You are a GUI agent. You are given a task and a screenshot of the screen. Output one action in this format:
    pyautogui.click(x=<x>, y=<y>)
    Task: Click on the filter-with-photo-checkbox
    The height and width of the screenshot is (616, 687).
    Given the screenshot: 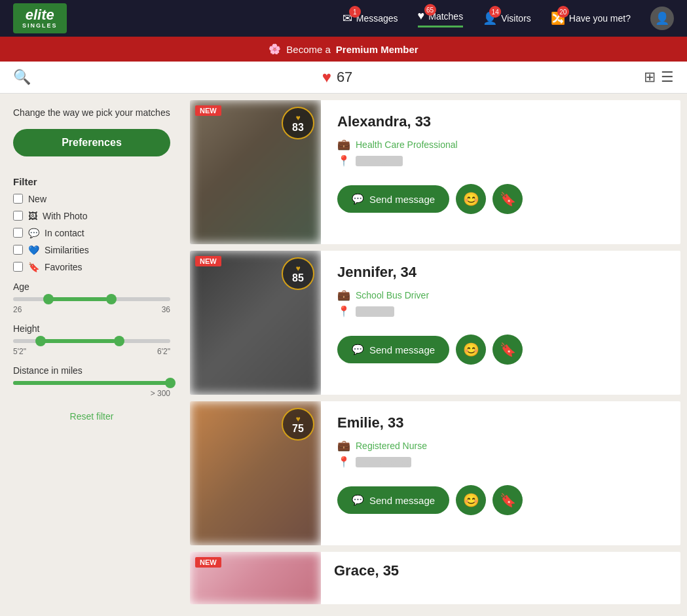 What is the action you would take?
    pyautogui.click(x=18, y=216)
    